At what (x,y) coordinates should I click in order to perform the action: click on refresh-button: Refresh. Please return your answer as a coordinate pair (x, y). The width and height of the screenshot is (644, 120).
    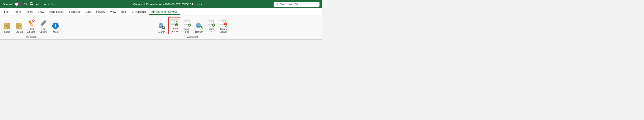
    Looking at the image, I should click on (199, 27).